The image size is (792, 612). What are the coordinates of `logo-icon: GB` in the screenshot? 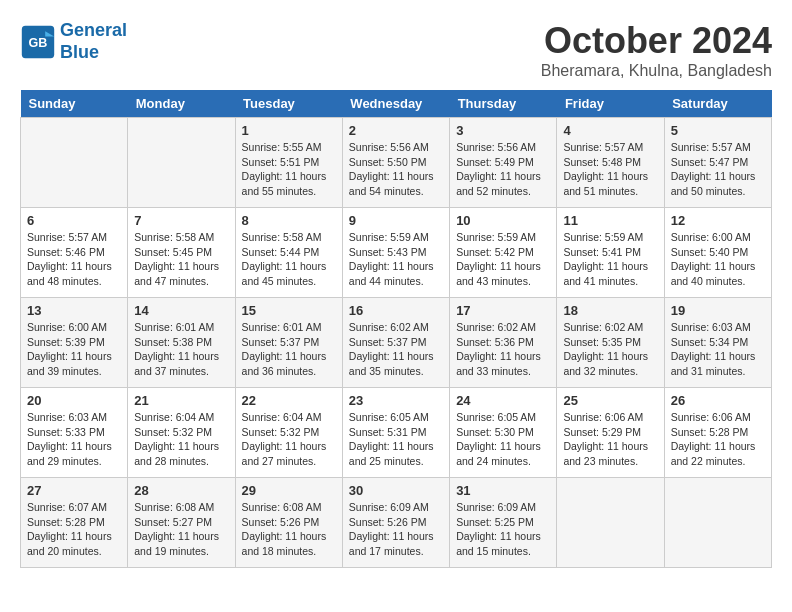 It's located at (38, 42).